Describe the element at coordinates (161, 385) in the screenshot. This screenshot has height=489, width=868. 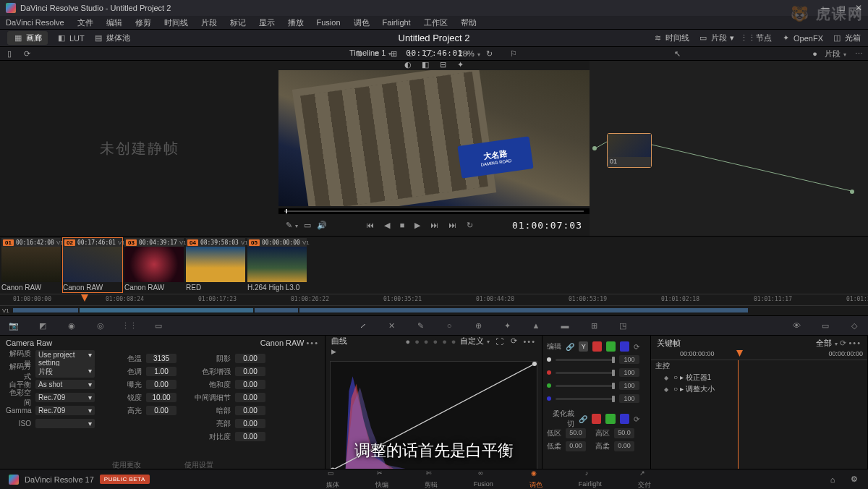
I see `cr-曝光: 0.00` at that location.